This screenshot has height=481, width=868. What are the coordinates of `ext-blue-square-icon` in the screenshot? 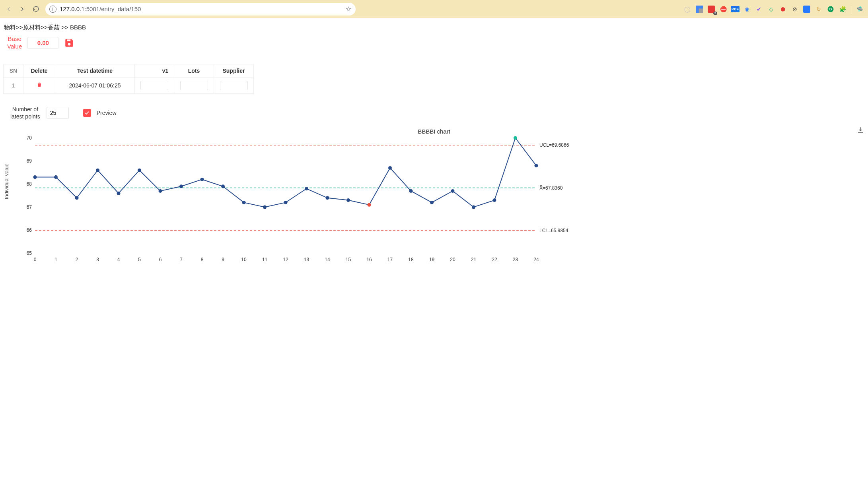 It's located at (807, 9).